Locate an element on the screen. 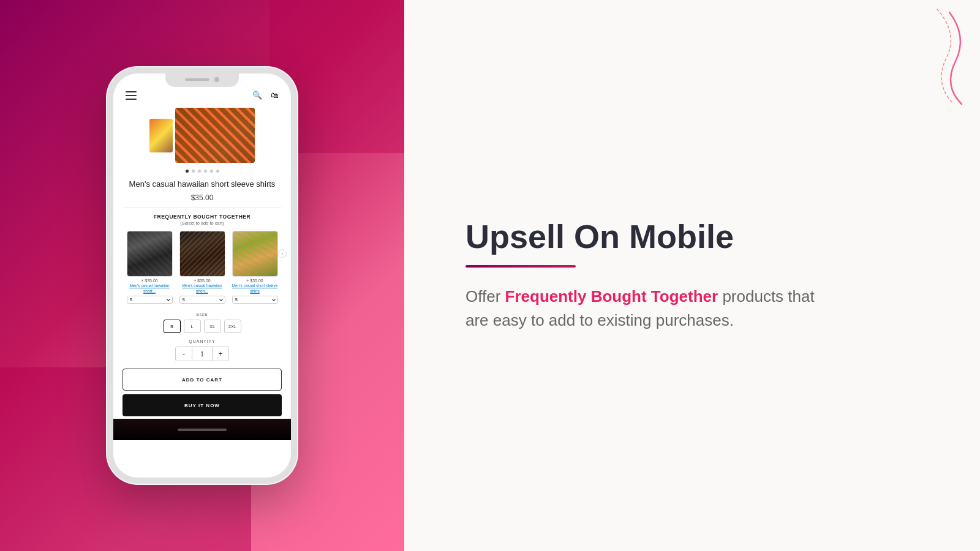 This screenshot has height=551, width=980. decoration-curves is located at coordinates (913, 67).